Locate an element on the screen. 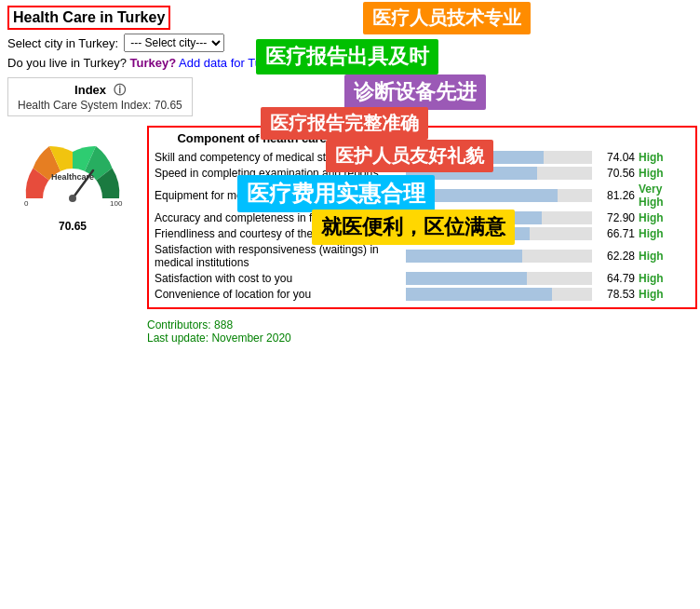 The width and height of the screenshot is (700, 609). overlay-1: 医疗人员技术专业 is located at coordinates (447, 19).